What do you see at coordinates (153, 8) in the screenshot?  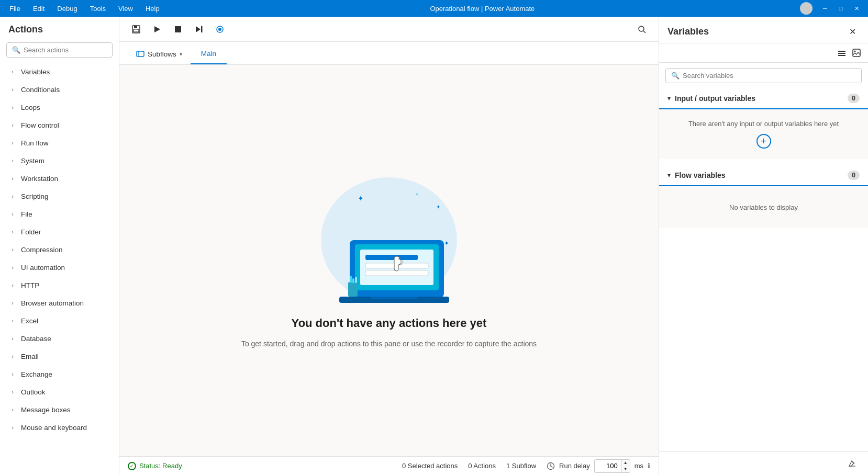 I see `menu-help: Help` at bounding box center [153, 8].